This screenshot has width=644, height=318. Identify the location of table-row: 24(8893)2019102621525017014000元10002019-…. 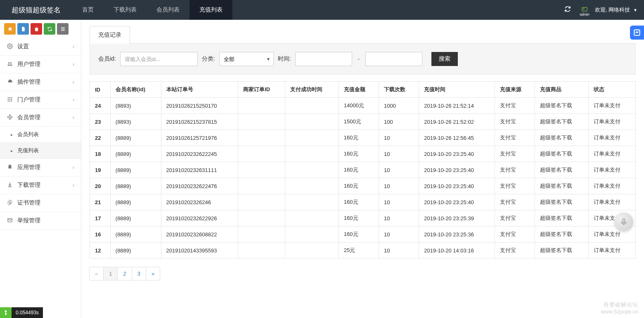
(363, 106).